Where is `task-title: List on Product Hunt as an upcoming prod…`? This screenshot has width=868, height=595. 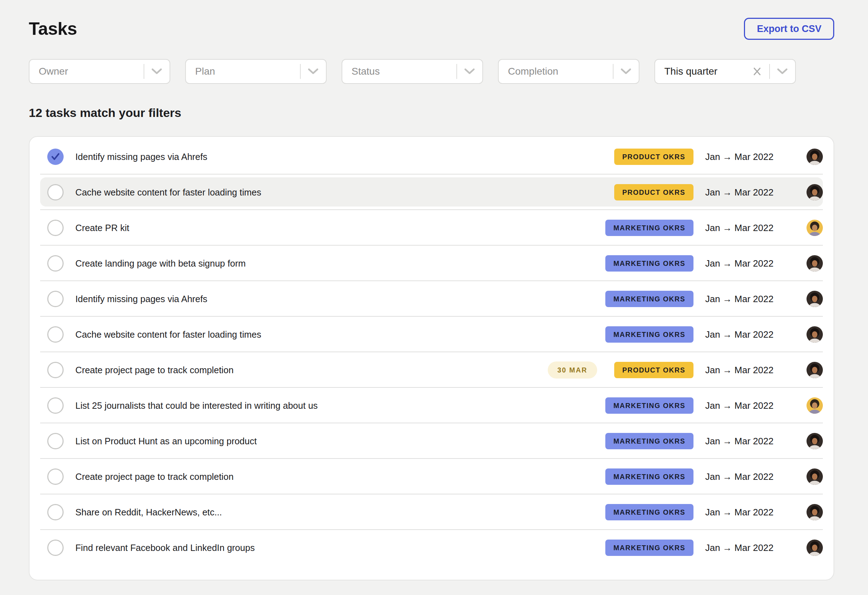 task-title: List on Product Hunt as an upcoming prod… is located at coordinates (341, 441).